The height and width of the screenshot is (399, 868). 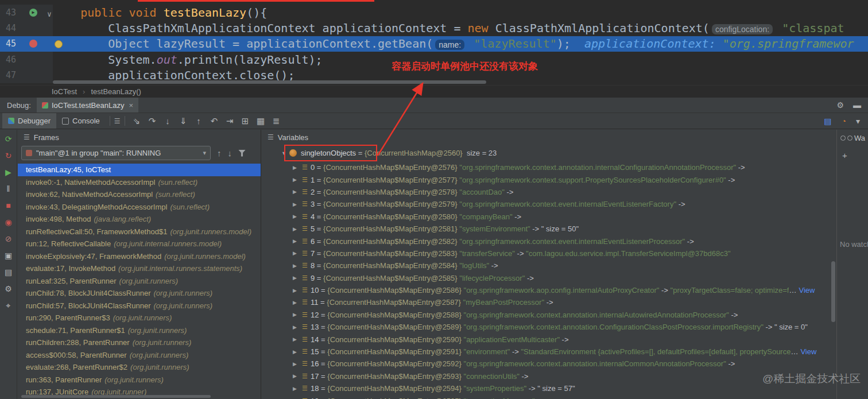 What do you see at coordinates (549, 192) in the screenshot?
I see `variable-row: ▶ ☰ 2 = {ConcurrentHashMap$MapEntry@2578…` at bounding box center [549, 192].